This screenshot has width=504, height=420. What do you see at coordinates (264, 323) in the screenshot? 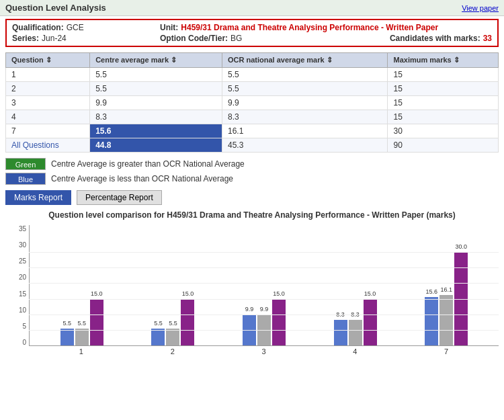
I see `chart-group-bars: 9.99.915.0` at bounding box center [264, 323].